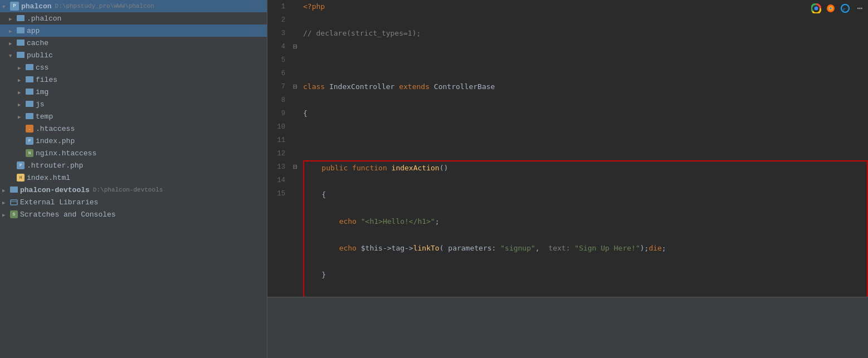 The image size is (868, 358). What do you see at coordinates (279, 154) in the screenshot?
I see `line-num-12: 12` at bounding box center [279, 154].